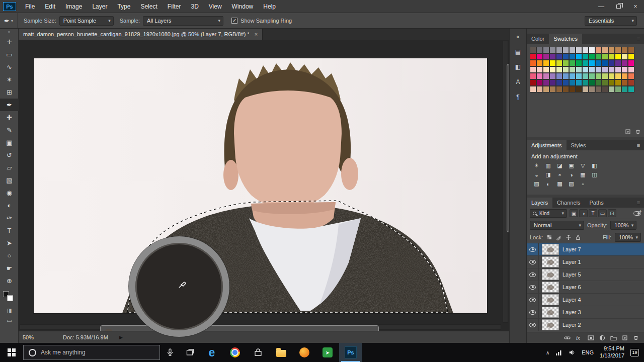 Image resolution: width=644 pixels, height=362 pixels. I want to click on threshold-icon: ◐, so click(548, 184).